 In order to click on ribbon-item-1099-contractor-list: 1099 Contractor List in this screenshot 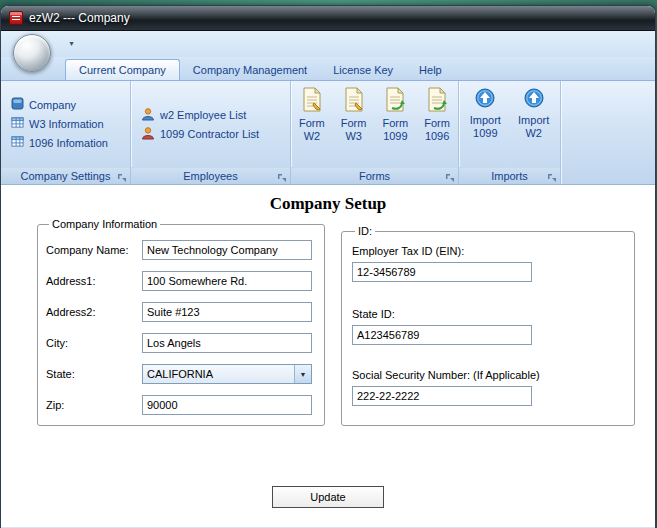, I will do `click(210, 134)`.